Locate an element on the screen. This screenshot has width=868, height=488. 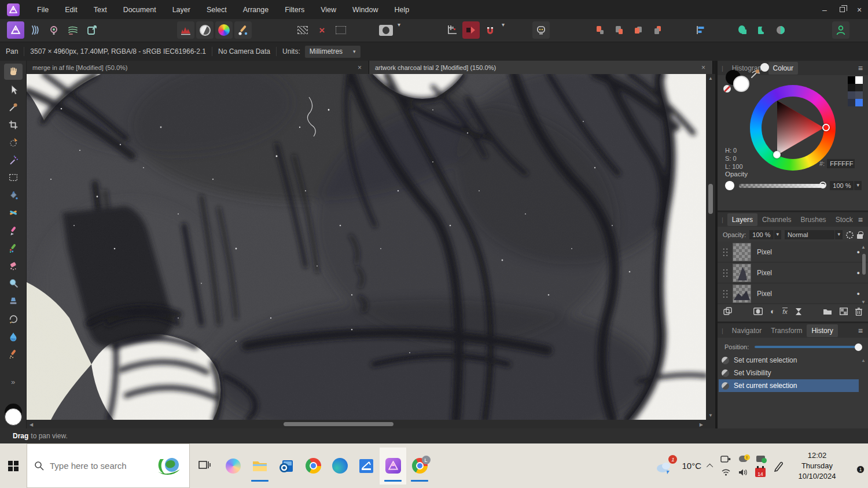
picker-eyedropper-icon is located at coordinates (756, 73).